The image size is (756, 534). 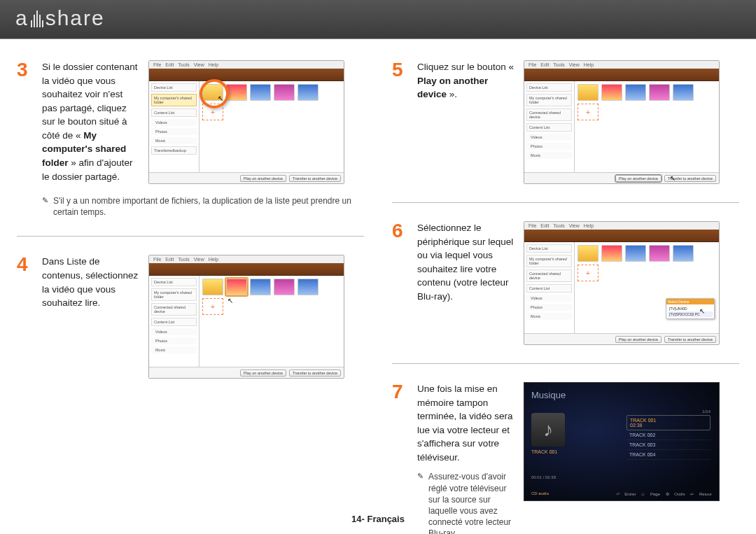 I want to click on callout-circle-icon, so click(x=214, y=94).